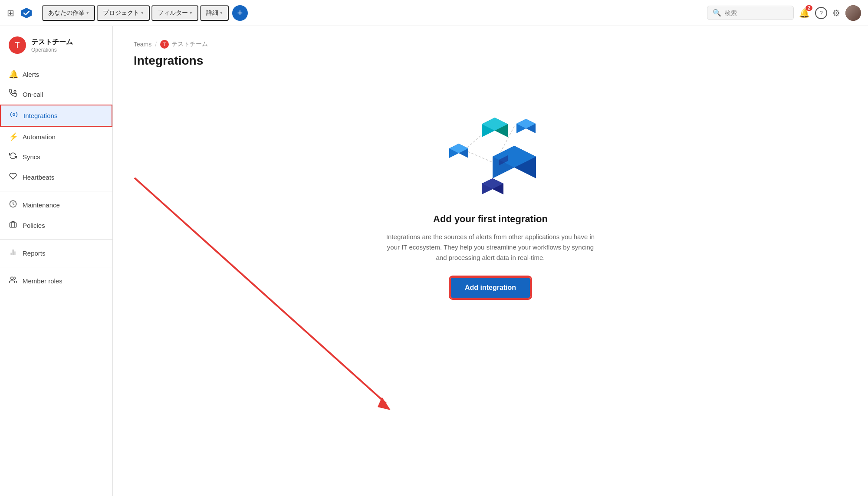 Image resolution: width=868 pixels, height=496 pixels. Describe the element at coordinates (34, 226) in the screenshot. I see `sidebar-item-label: Policies` at that location.